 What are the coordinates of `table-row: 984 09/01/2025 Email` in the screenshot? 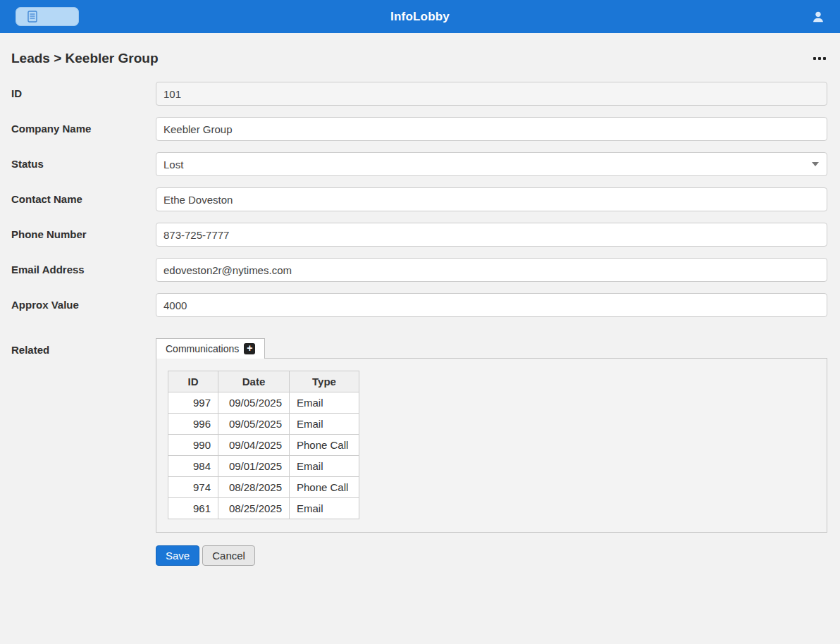 It's located at (264, 466).